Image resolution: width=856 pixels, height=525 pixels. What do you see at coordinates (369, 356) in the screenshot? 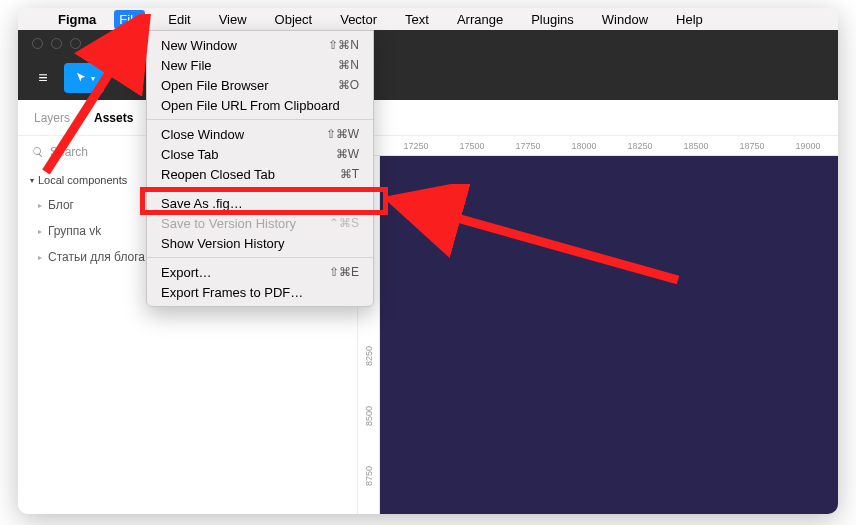
I see `ruler-tick: 8250` at bounding box center [369, 356].